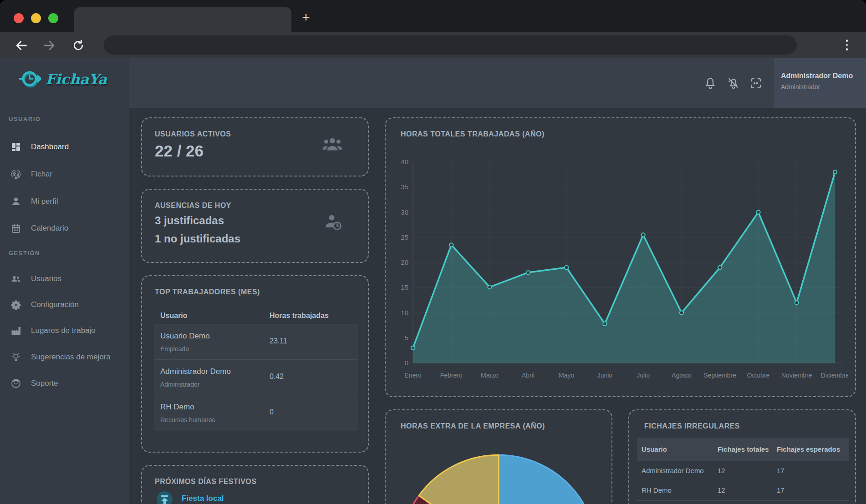 This screenshot has width=866, height=504. I want to click on svg-text: Diciembre, so click(834, 375).